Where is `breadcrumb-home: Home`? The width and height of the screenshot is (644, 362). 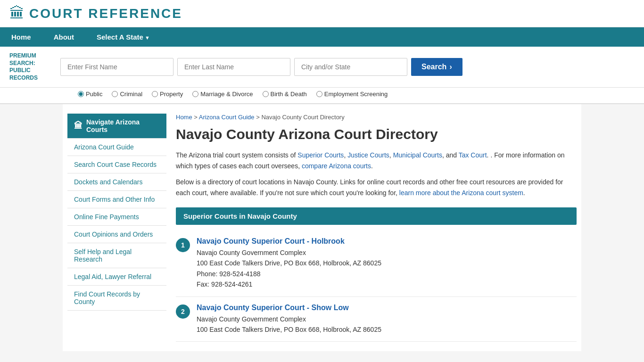
breadcrumb-home: Home is located at coordinates (184, 117).